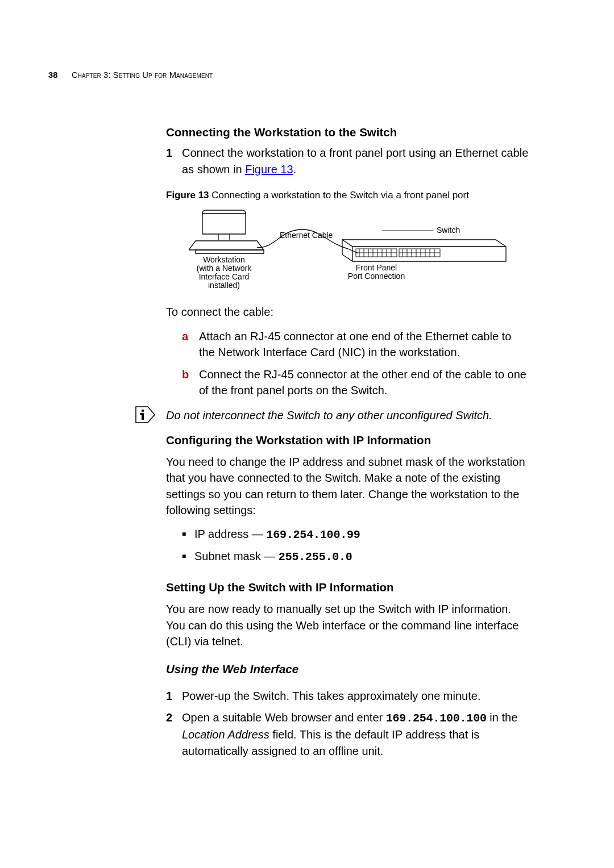 The width and height of the screenshot is (614, 868). What do you see at coordinates (355, 161) in the screenshot?
I see `text-run: Connect the workstation to a front panel…` at bounding box center [355, 161].